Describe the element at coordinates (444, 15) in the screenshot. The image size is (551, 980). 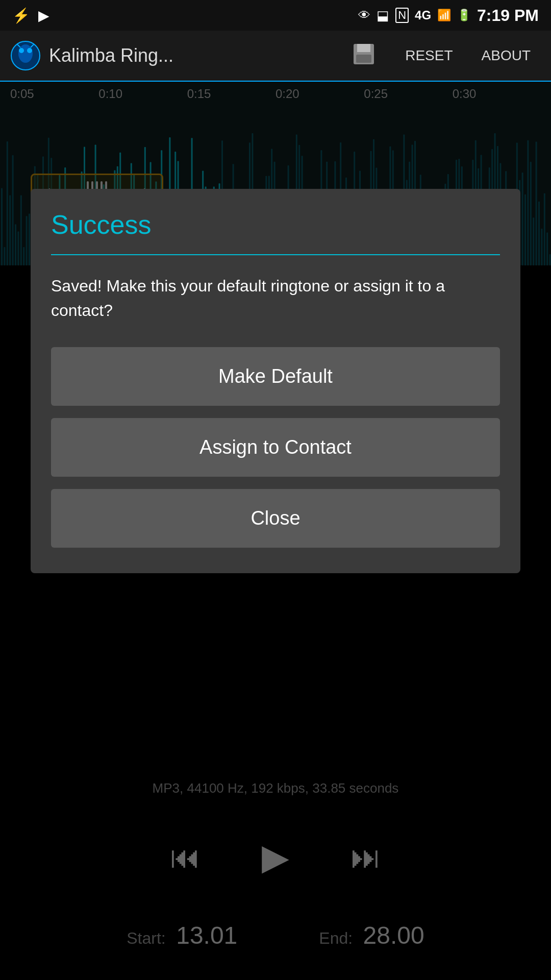
I see `signal-icon: 📶` at that location.